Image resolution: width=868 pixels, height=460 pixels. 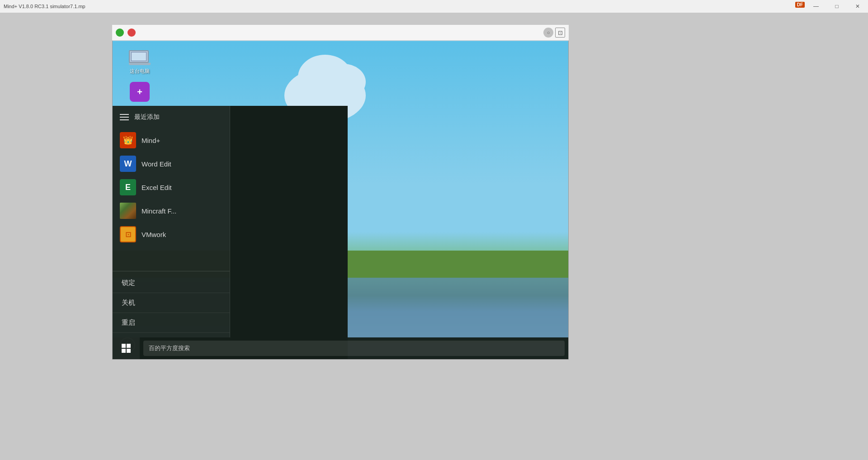 What do you see at coordinates (156, 164) in the screenshot?
I see `app-label-word-edit: Word Edit` at bounding box center [156, 164].